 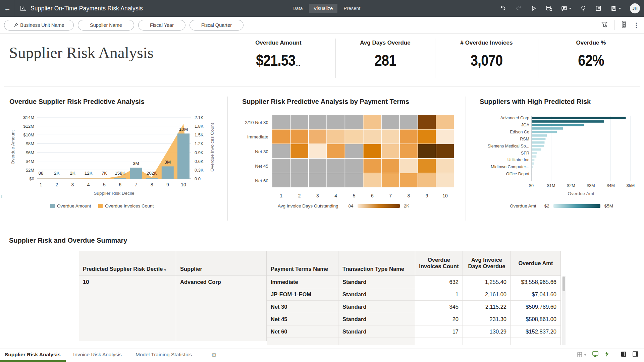 What do you see at coordinates (303, 332) in the screenshot?
I see `table-cell-r5-c3: Net 60` at bounding box center [303, 332].